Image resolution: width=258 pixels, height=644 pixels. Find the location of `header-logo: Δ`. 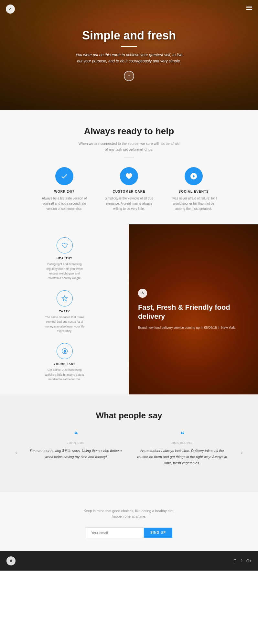

header-logo: Δ is located at coordinates (10, 9).